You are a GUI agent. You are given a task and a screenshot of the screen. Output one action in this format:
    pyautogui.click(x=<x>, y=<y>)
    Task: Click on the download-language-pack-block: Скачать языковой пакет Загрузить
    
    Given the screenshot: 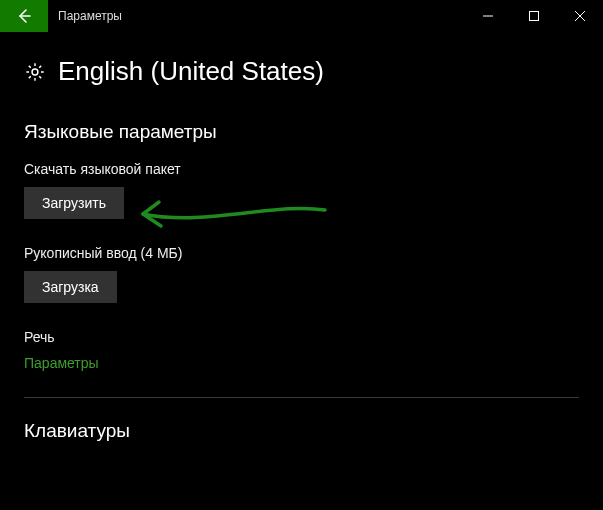 What is the action you would take?
    pyautogui.click(x=302, y=190)
    